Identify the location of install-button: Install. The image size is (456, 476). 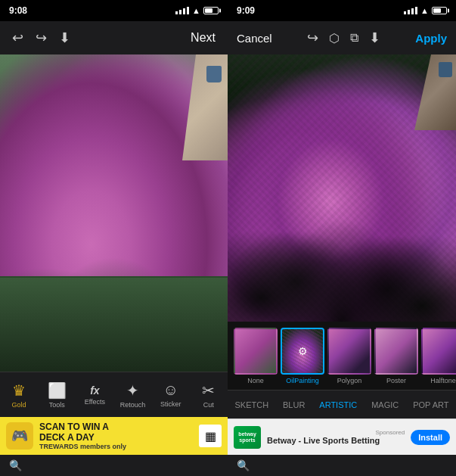
(430, 437).